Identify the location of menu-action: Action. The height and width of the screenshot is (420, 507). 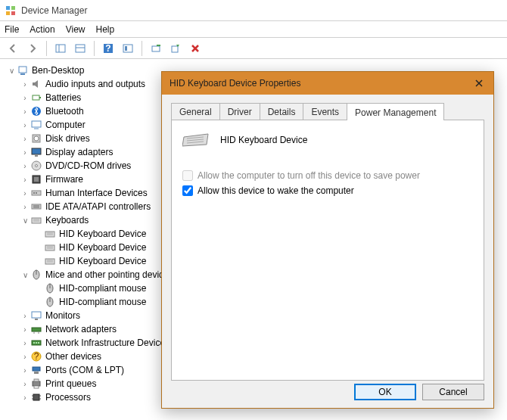
(42, 30).